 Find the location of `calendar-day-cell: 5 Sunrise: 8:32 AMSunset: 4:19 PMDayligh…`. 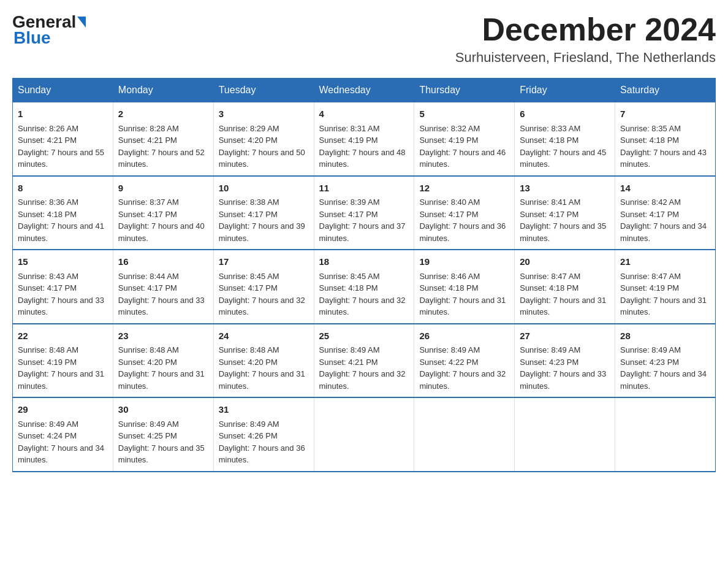

calendar-day-cell: 5 Sunrise: 8:32 AMSunset: 4:19 PMDayligh… is located at coordinates (464, 139).